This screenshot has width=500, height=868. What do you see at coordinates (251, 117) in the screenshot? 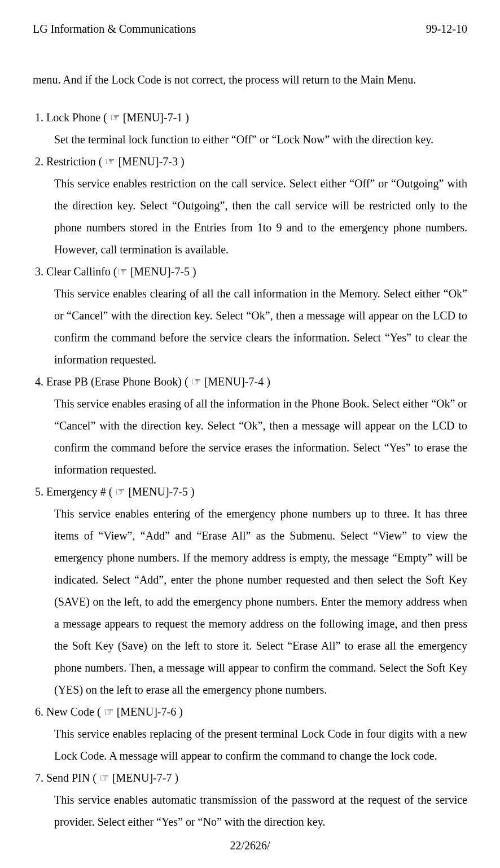
I see `item-heading: 1. Lock Phone ( ☞ [MENU]-7-1 )` at bounding box center [251, 117].